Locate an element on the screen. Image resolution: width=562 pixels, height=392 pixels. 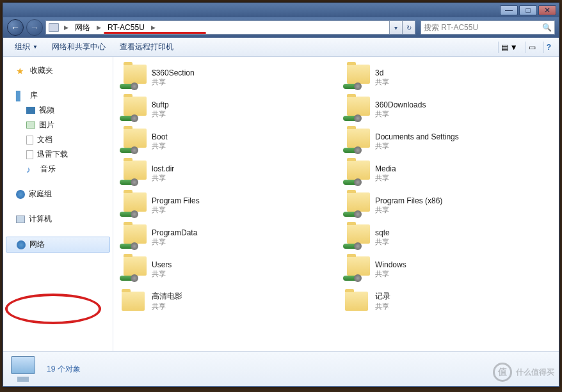
sidebar-libraries: ▋库 is located at coordinates (58, 96).